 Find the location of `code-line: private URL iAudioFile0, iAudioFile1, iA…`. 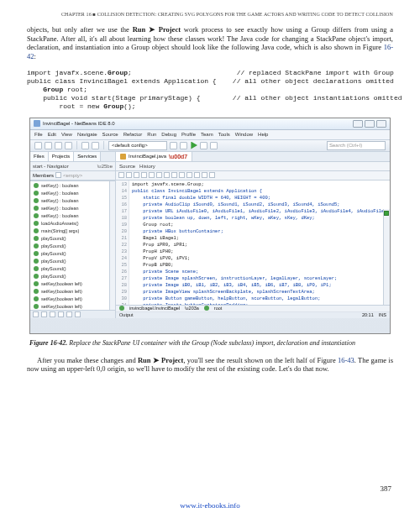

code-line: private URL iAudioFile0, iAudioFile1, iA… is located at coordinates (260, 212).